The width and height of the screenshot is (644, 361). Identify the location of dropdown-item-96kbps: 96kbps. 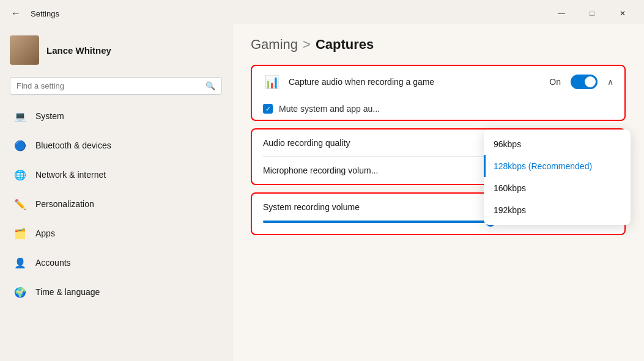
(557, 144).